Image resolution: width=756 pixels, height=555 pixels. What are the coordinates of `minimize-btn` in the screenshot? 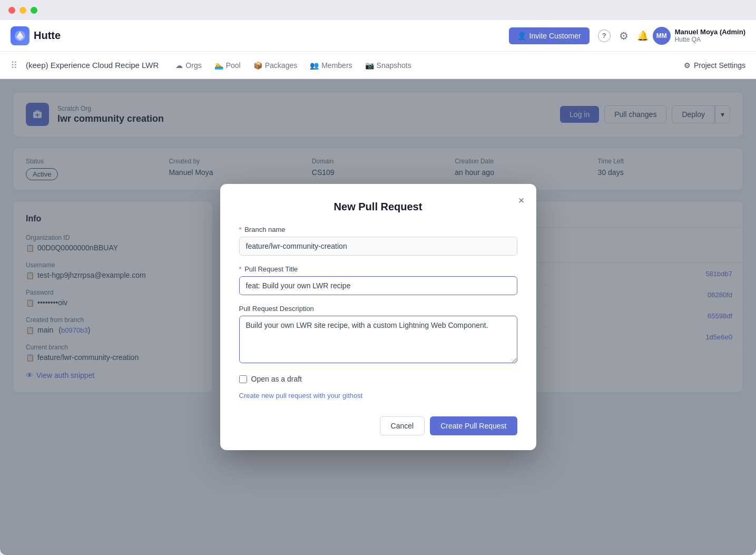 It's located at (23, 11).